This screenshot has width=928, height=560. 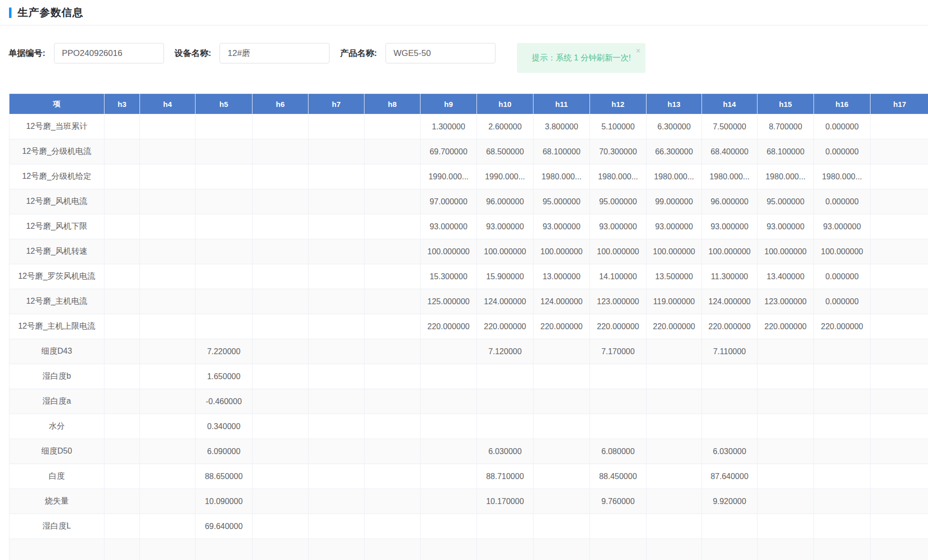 I want to click on cell-h5: 88.650000, so click(x=224, y=477).